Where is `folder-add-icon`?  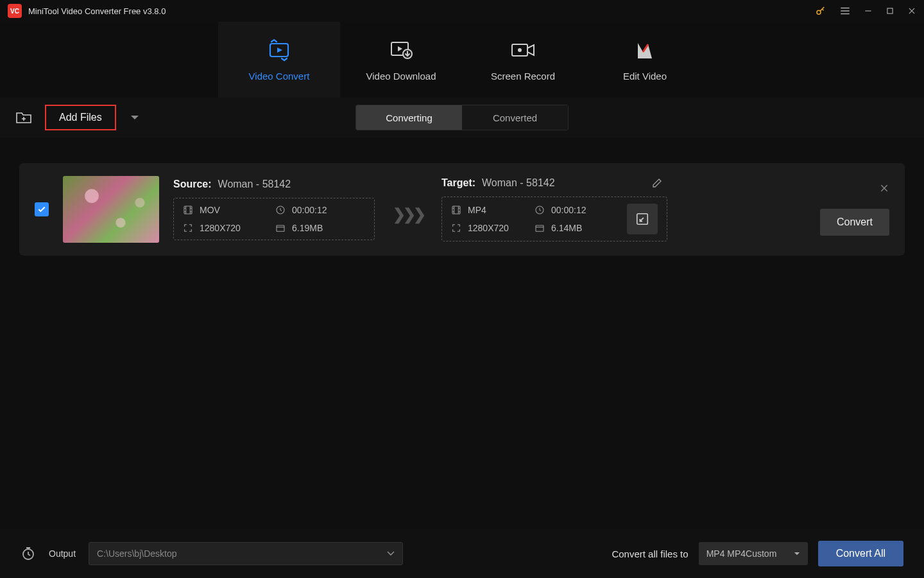 folder-add-icon is located at coordinates (24, 118).